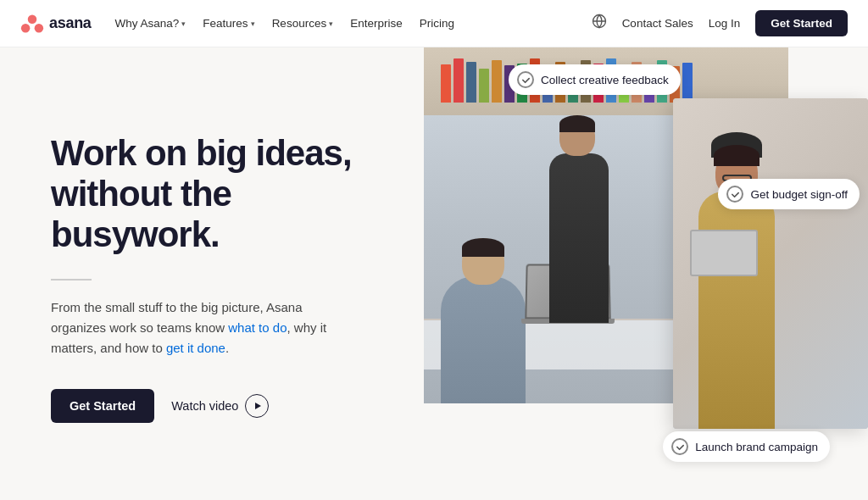 Image resolution: width=868 pixels, height=500 pixels. What do you see at coordinates (737, 310) in the screenshot?
I see `person2-body` at bounding box center [737, 310].